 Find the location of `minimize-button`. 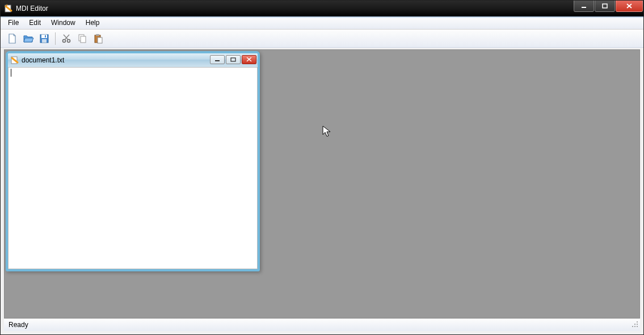

minimize-button is located at coordinates (584, 6).